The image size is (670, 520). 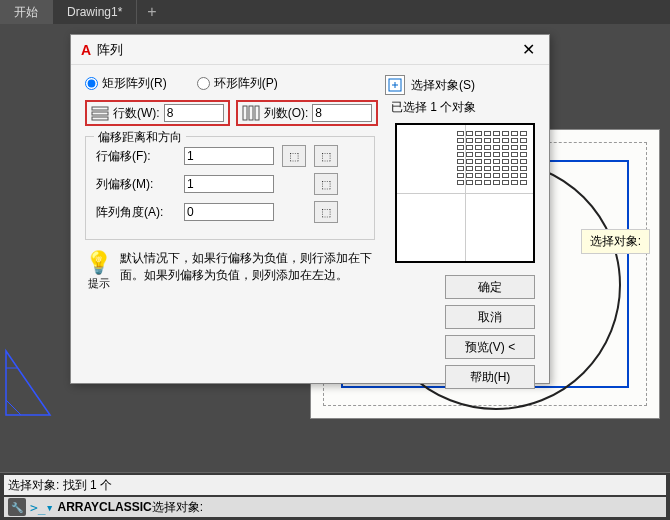 I want to click on cols-label: 列数(O):, so click(x=286, y=114).